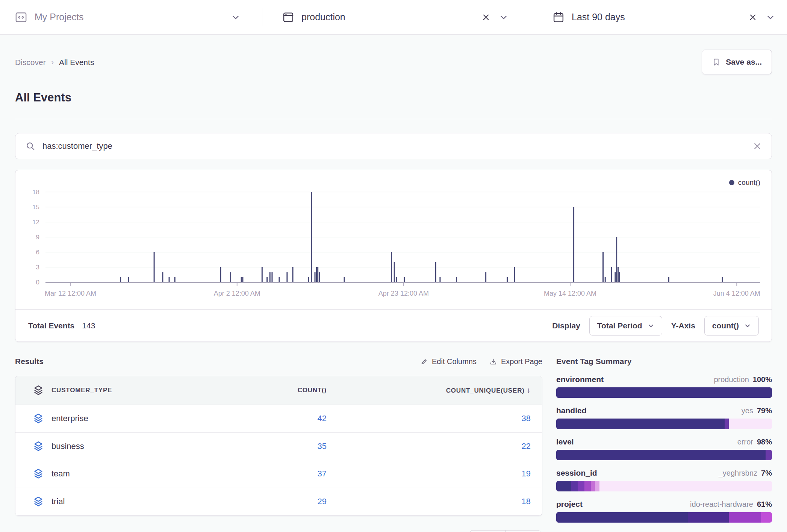 The image size is (787, 532). Describe the element at coordinates (664, 480) in the screenshot. I see `tag-row: session_id_yeghrsbnz7%` at that location.